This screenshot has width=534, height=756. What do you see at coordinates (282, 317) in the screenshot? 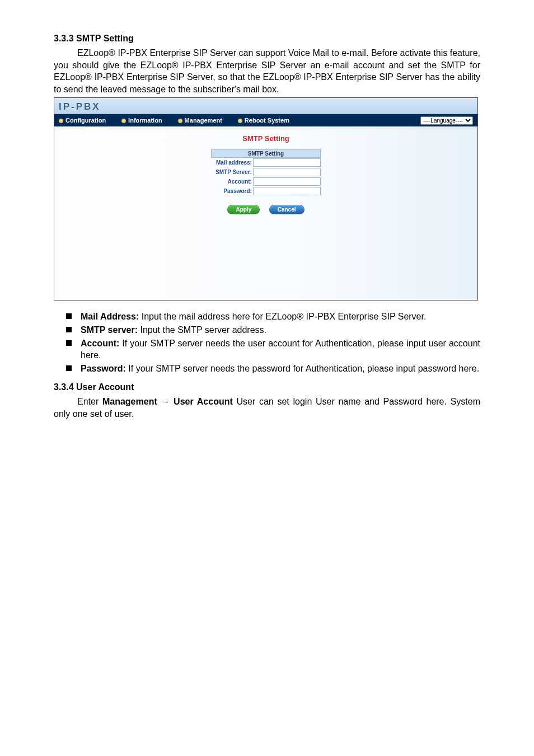
I see `bullet-text: Input the mail address here for EZLoop® …` at bounding box center [282, 317].